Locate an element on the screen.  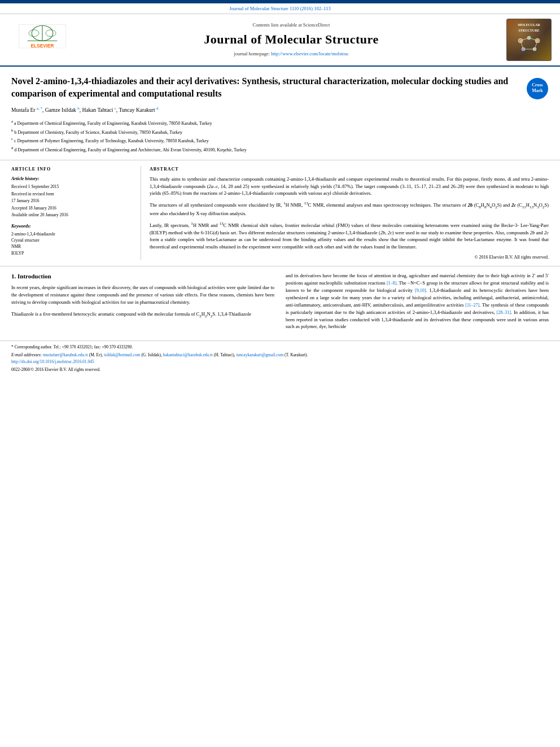
sciencedirect-prefix: Contents lists available at ScienceDirec… is located at coordinates (291, 25).